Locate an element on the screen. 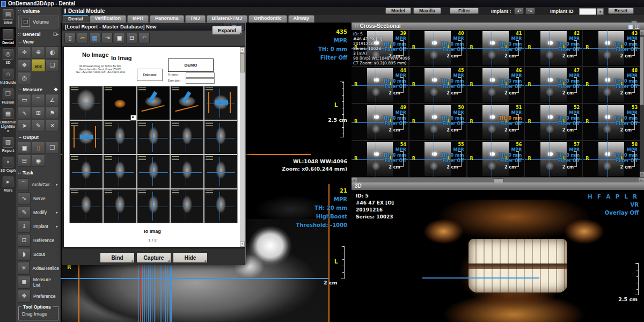 The height and width of the screenshot is (322, 644). cross-section-cell: 56 MPR TH: 0 mm Filter Off R L 2 cm is located at coordinates (496, 159).